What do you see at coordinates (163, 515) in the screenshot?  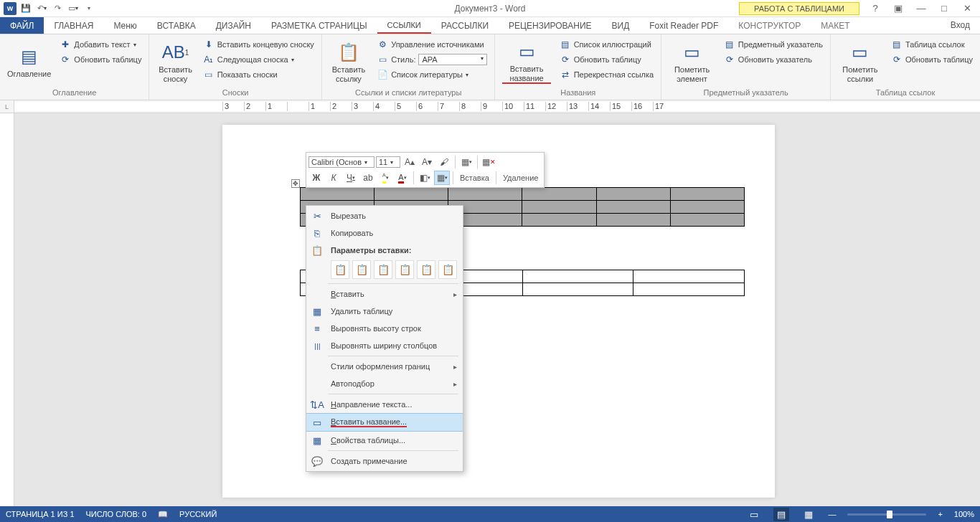 I see `sb-proofing-icon: 📖` at bounding box center [163, 515].